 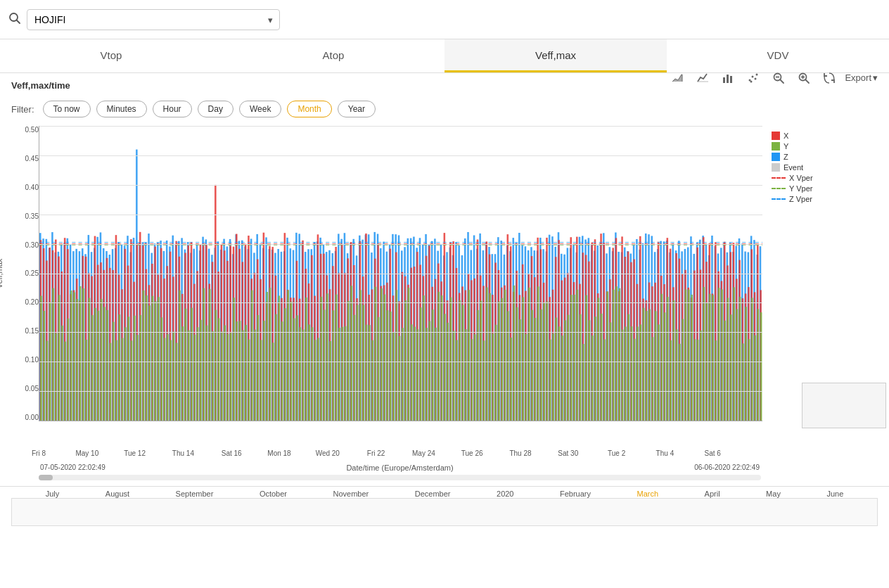 I want to click on timeline-september: September, so click(x=195, y=494).